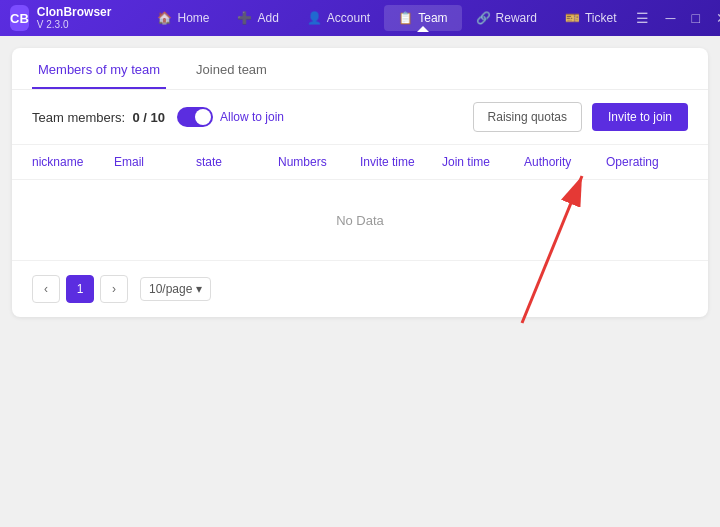 The height and width of the screenshot is (527, 720). I want to click on team-icon: 📋, so click(406, 18).